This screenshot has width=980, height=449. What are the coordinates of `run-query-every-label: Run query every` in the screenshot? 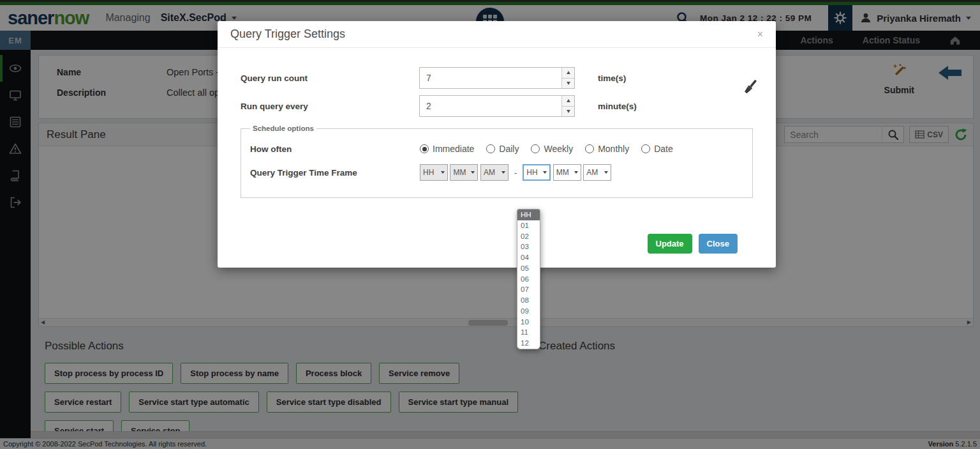 It's located at (330, 106).